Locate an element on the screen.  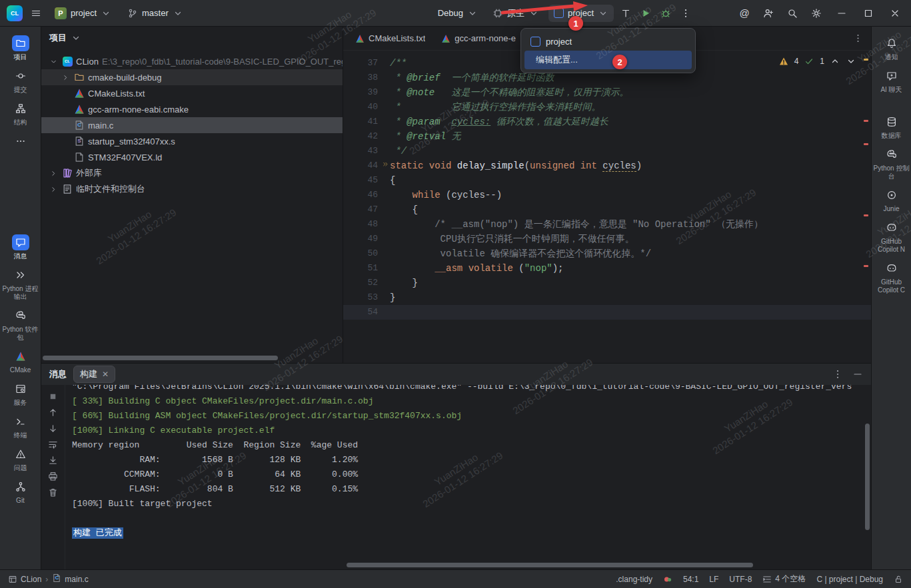
menu-item-edit-configurations: 编辑配置... is located at coordinates (608, 60).